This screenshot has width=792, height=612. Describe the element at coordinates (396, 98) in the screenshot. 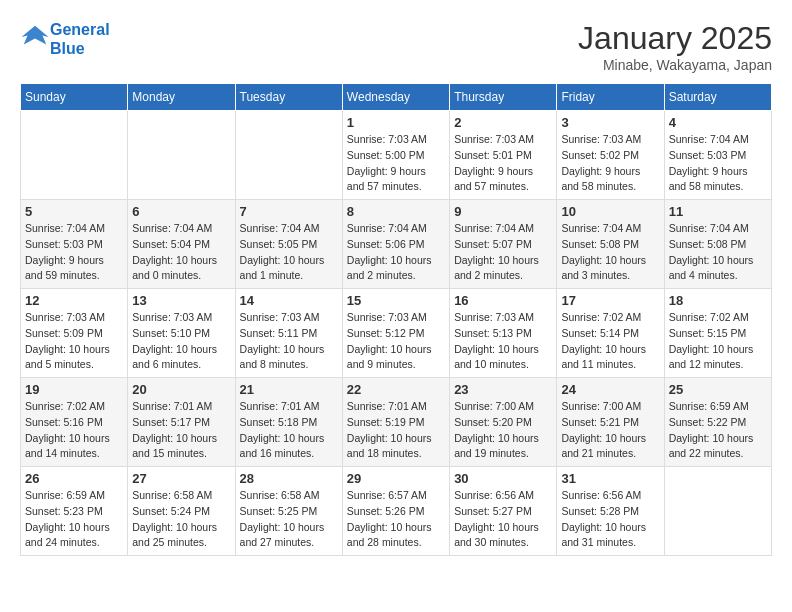

I see `weekday-header-row: SundayMondayTuesdayWednesdayThursdayFrid…` at that location.